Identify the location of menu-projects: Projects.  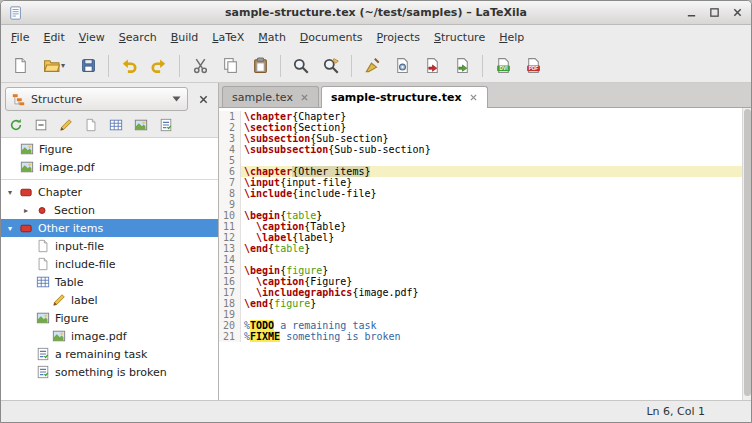
(398, 38).